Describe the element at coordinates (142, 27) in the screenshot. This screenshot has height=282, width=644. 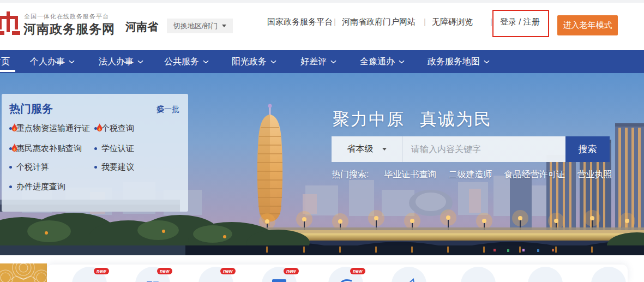
I see `current-region-label: 河南省` at that location.